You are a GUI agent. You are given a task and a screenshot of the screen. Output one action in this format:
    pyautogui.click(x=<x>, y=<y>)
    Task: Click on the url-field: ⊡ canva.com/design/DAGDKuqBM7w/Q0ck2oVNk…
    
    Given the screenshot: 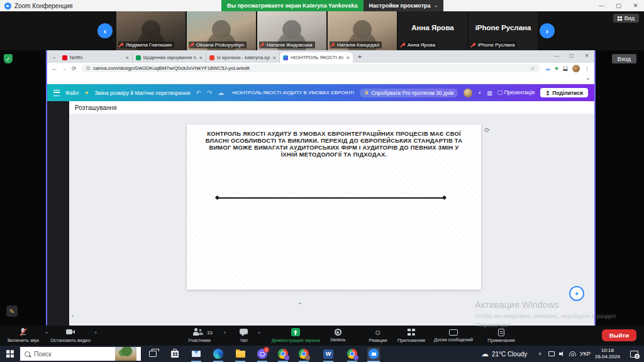 What is the action you would take?
    pyautogui.click(x=311, y=68)
    